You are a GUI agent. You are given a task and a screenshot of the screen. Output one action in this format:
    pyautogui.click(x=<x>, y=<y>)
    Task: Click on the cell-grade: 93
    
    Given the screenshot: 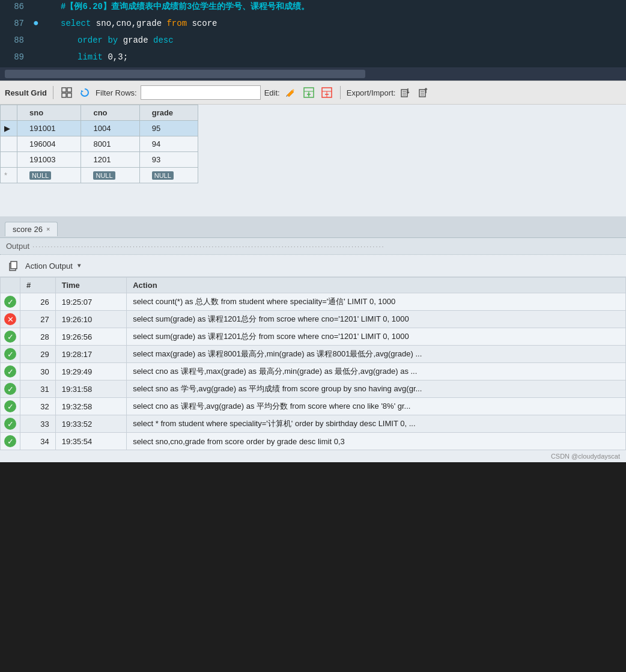 What is the action you would take?
    pyautogui.click(x=168, y=160)
    